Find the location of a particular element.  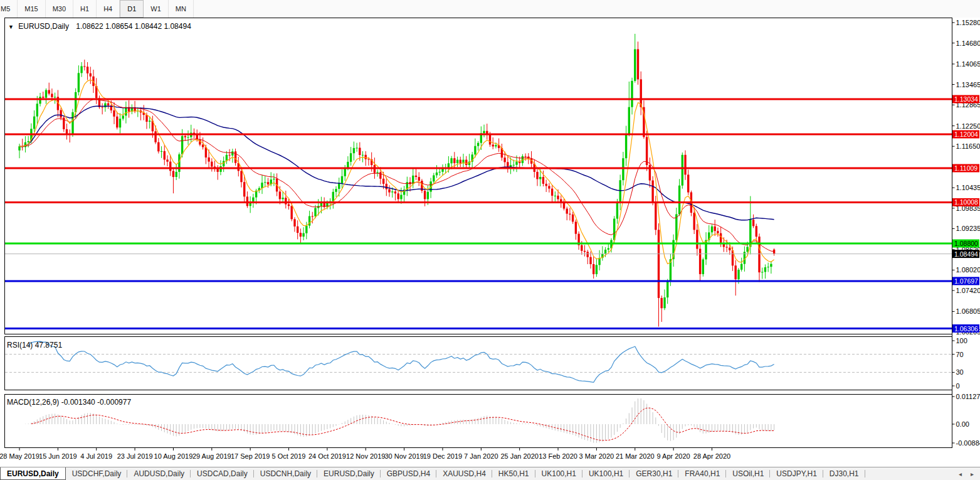

date-tick-label: 19 Dec 2019 is located at coordinates (443, 456).